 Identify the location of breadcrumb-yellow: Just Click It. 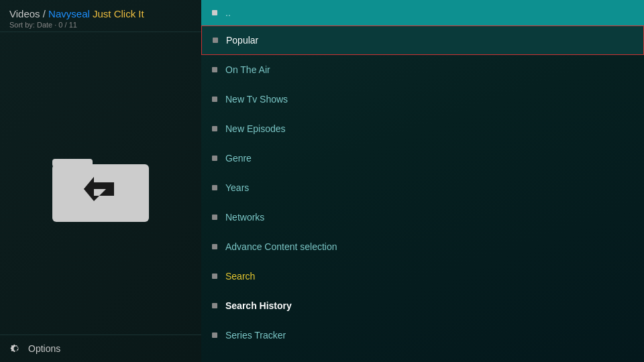
(117, 13).